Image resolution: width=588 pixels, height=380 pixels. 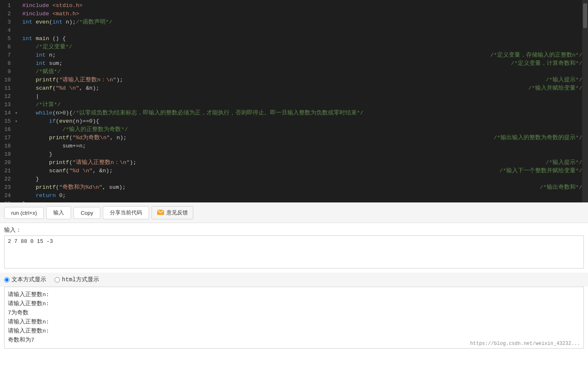 I want to click on table-row: 3int even(int n);/*函数声明*/, so click(x=291, y=22).